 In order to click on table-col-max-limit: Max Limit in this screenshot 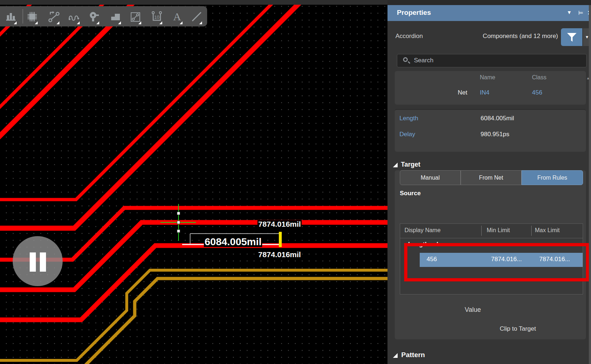, I will do `click(547, 230)`.